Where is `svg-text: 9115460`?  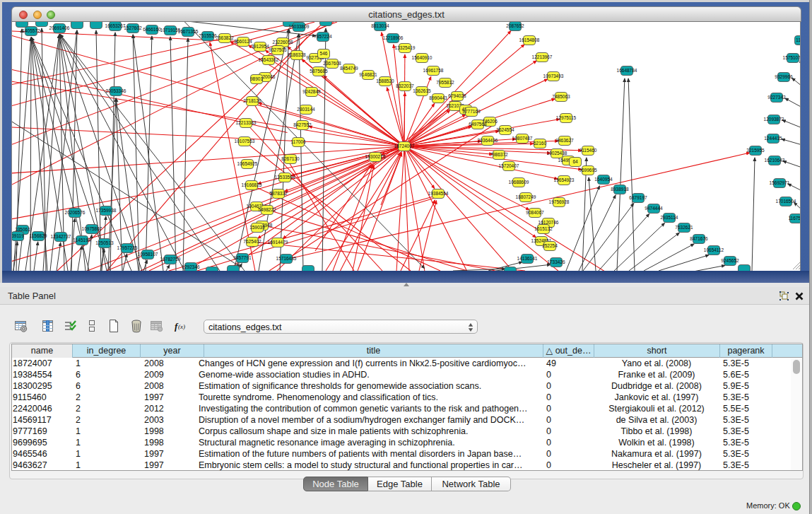 svg-text: 9115460 is located at coordinates (588, 150).